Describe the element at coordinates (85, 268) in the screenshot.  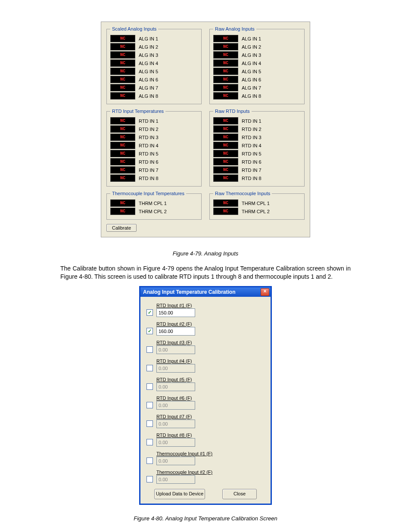
I see `para-t2: Calibrate` at that location.